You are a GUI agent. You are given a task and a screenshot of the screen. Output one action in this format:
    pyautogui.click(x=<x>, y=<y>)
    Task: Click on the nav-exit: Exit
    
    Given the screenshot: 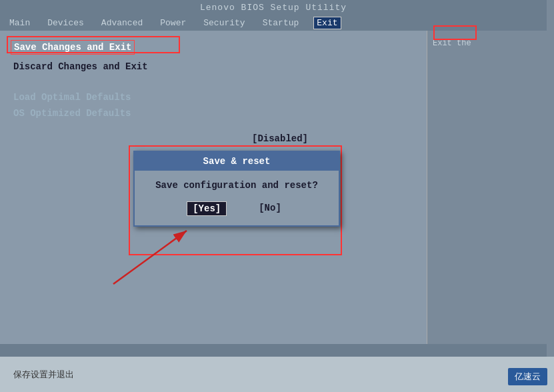 What is the action you would take?
    pyautogui.click(x=327, y=23)
    